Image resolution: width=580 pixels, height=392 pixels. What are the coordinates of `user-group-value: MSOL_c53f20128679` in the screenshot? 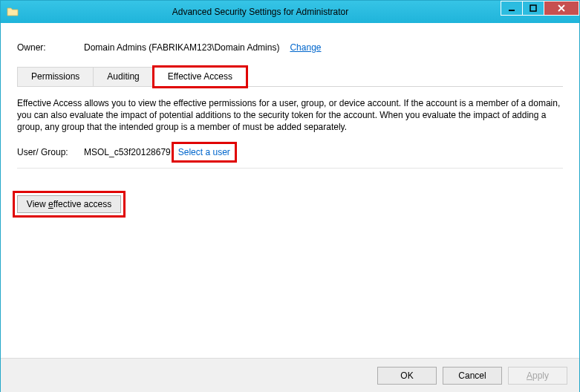 It's located at (128, 152).